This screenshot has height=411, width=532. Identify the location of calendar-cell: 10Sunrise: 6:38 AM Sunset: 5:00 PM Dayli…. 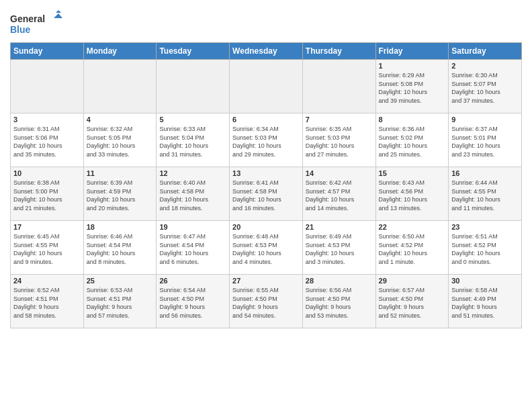
(47, 194).